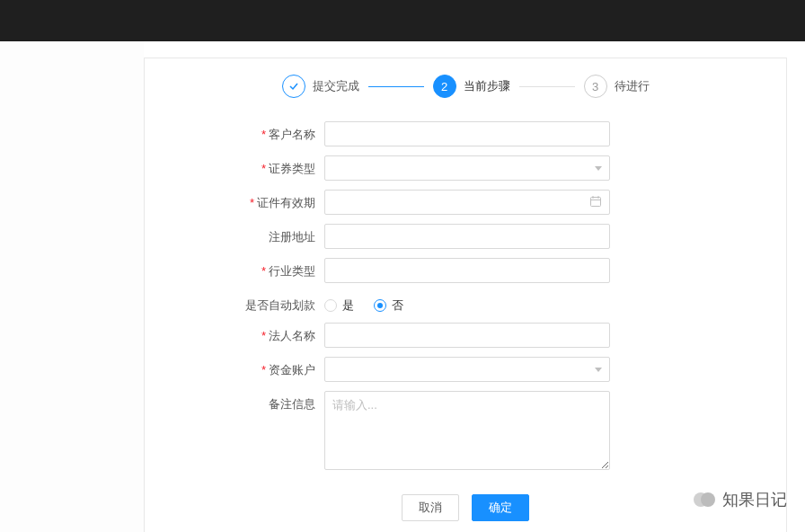 Image resolution: width=805 pixels, height=532 pixels. Describe the element at coordinates (465, 335) in the screenshot. I see `row-legal-name: *法人名称` at that location.